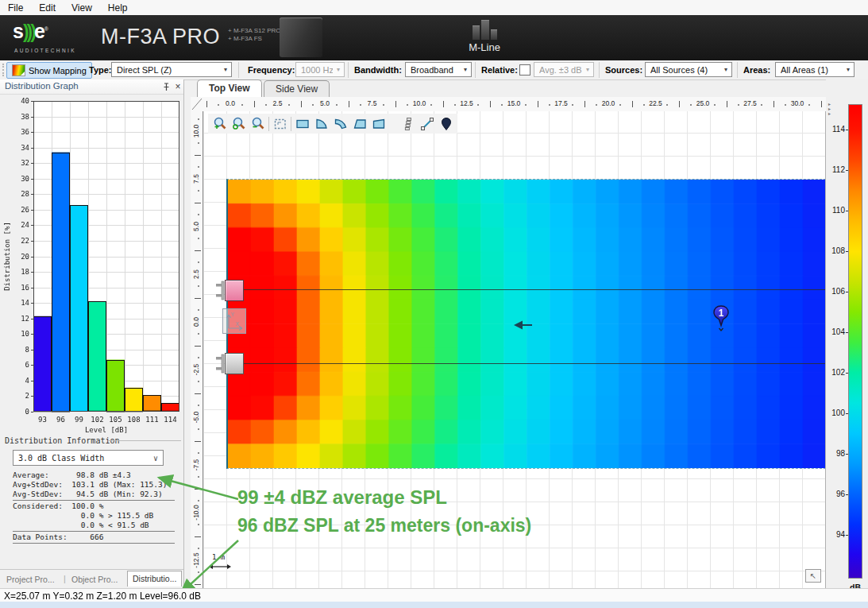 Image resolution: width=868 pixels, height=608 pixels. I want to click on menu-file: File, so click(16, 8).